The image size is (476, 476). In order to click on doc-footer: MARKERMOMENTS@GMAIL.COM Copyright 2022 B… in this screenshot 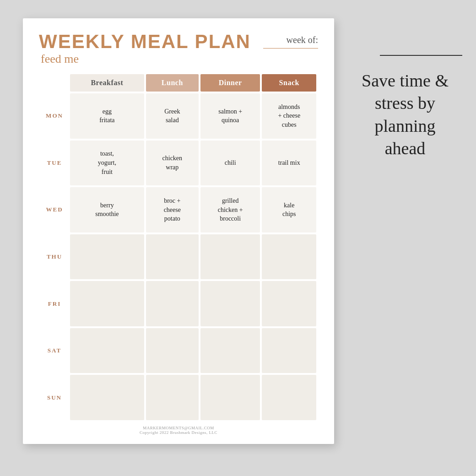, I will do `click(178, 430)`.